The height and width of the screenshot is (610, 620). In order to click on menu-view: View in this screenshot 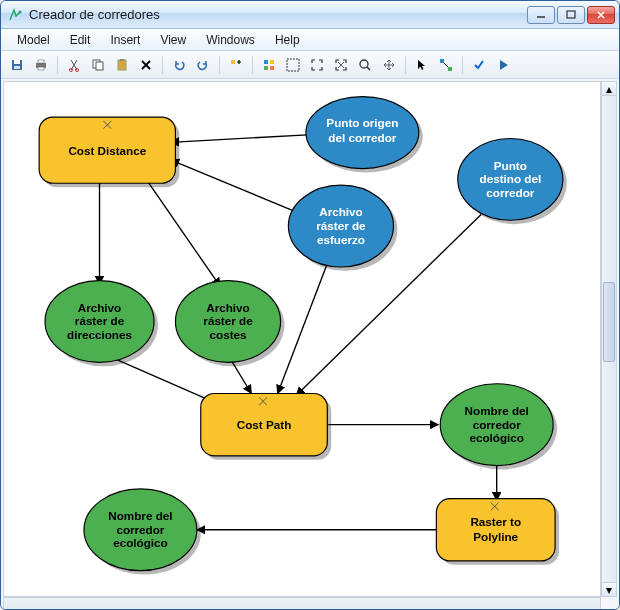, I will do `click(173, 40)`.